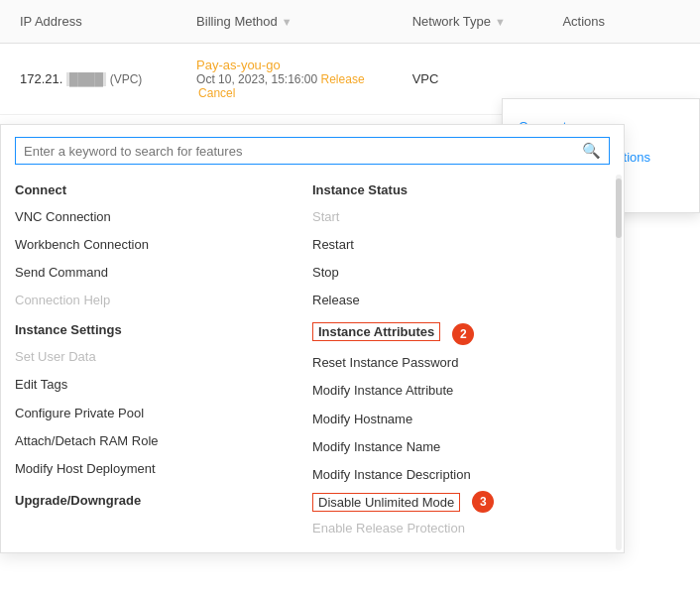 This screenshot has width=700, height=595. What do you see at coordinates (451, 190) in the screenshot?
I see `instance-status-title: Instance Status` at bounding box center [451, 190].